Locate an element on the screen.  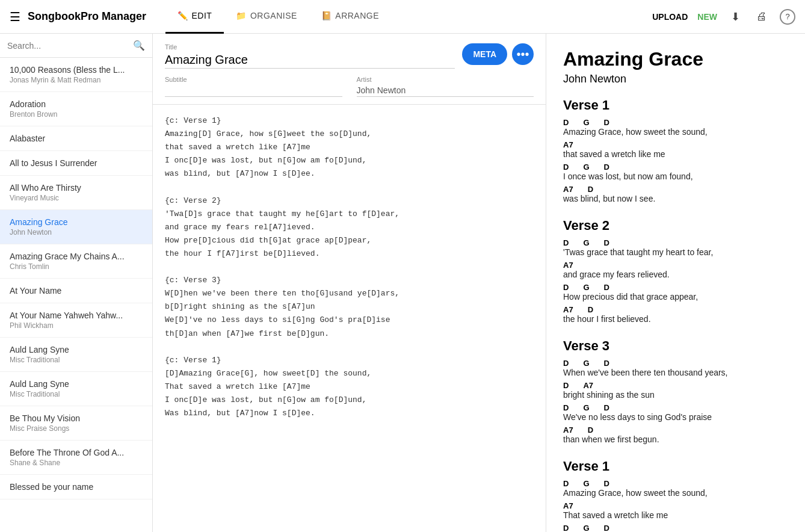
verse-heading: Verse 1 is located at coordinates (676, 466).